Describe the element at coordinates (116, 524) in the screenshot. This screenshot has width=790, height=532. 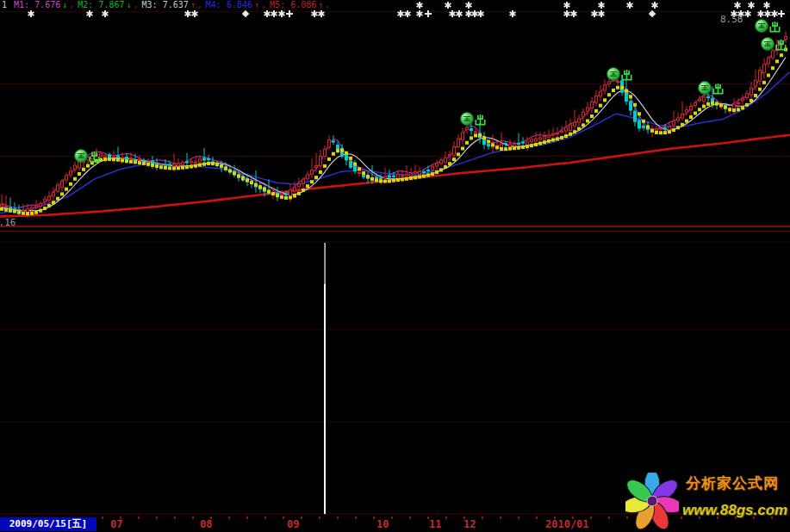
I see `axis-month-label: 07` at that location.